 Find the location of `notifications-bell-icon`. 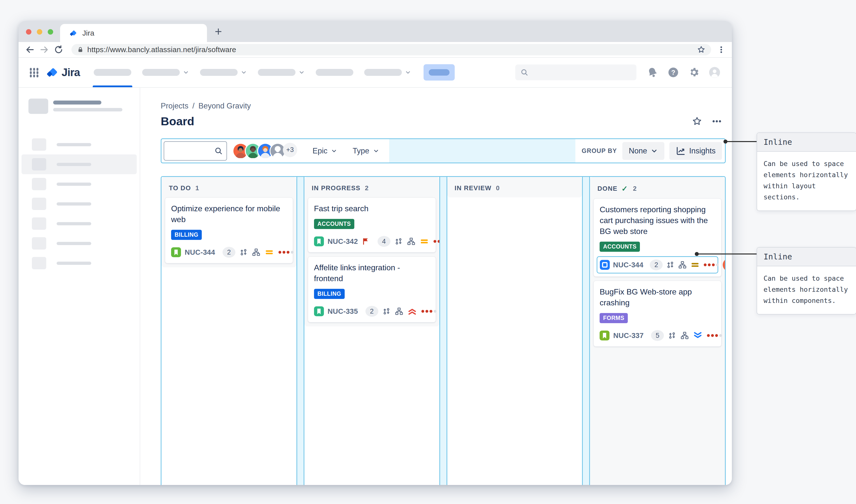

notifications-bell-icon is located at coordinates (652, 72).